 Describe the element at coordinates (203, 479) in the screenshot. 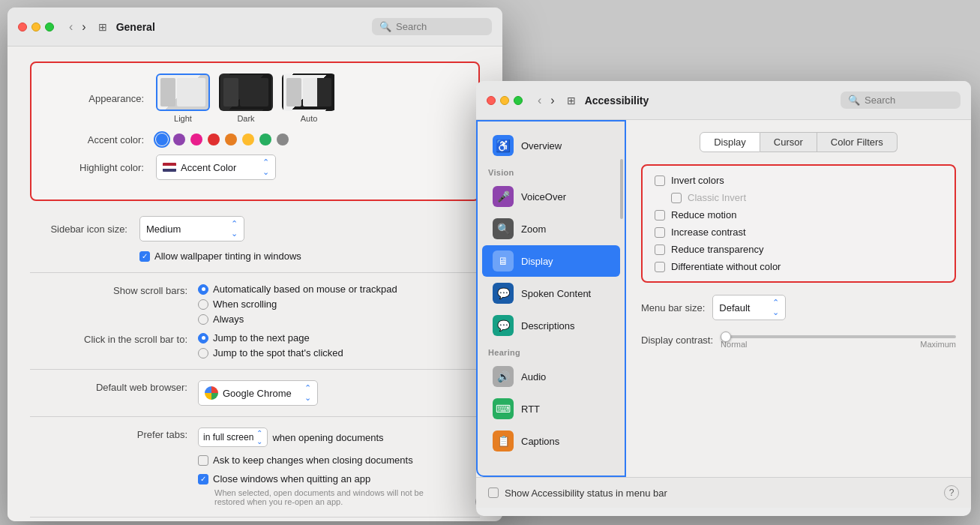

I see `close-windows-checkbox` at that location.